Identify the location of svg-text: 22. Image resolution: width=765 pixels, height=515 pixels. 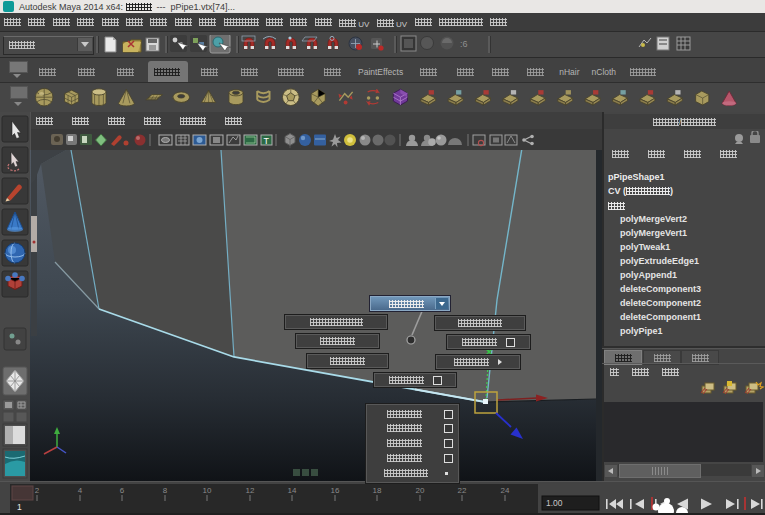
(462, 490).